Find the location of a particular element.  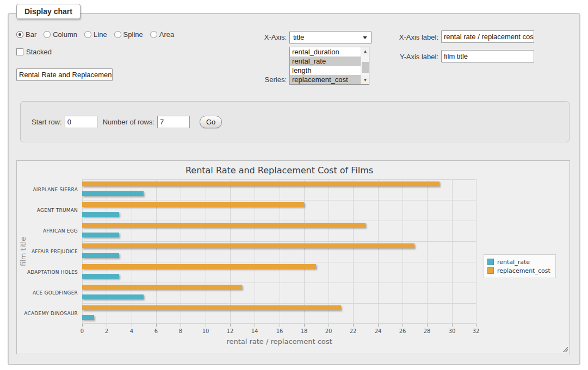

x-tick-label: 8 is located at coordinates (181, 331).